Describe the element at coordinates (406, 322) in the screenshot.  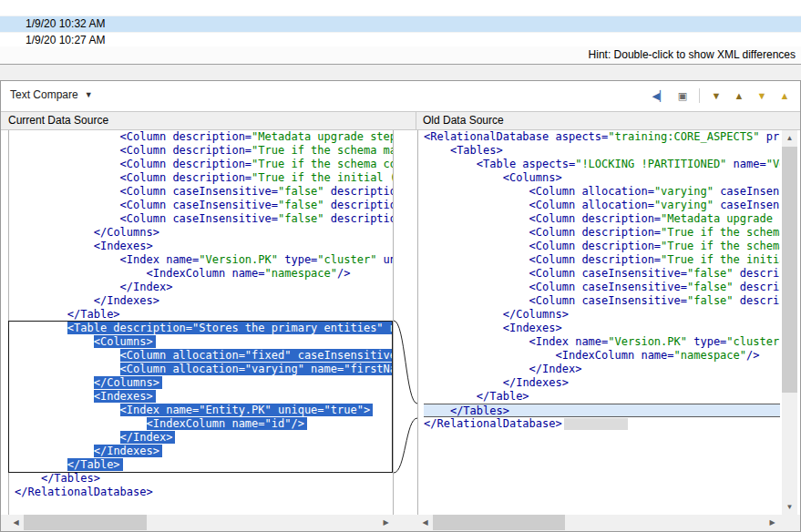
I see `diff-connector-area` at that location.